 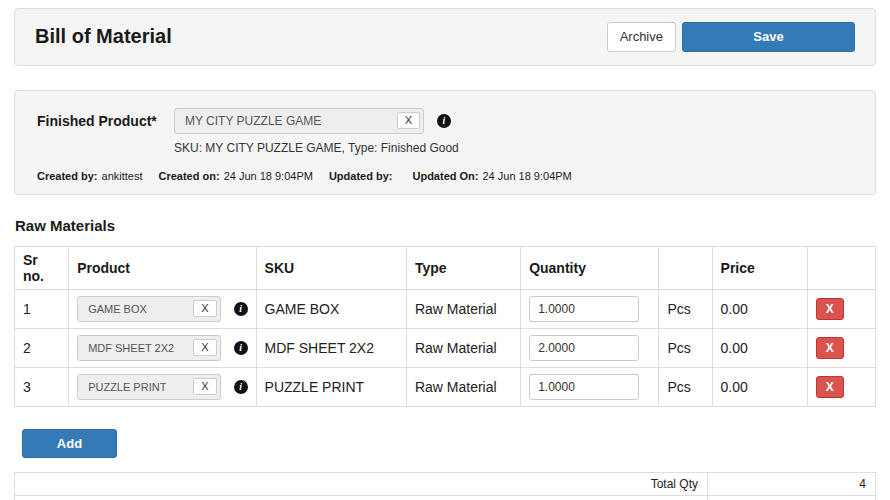 I want to click on remove-finished-product-button: X, so click(x=408, y=120).